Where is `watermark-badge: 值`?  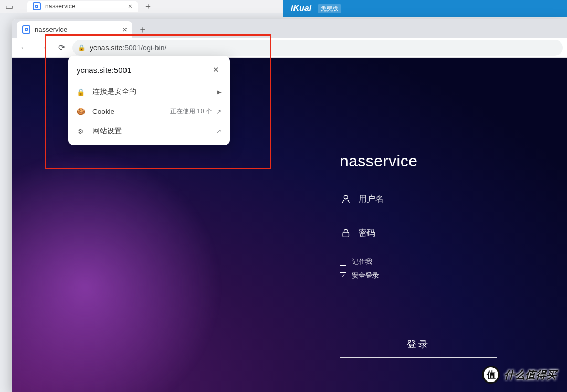 watermark-badge: 值 is located at coordinates (491, 375).